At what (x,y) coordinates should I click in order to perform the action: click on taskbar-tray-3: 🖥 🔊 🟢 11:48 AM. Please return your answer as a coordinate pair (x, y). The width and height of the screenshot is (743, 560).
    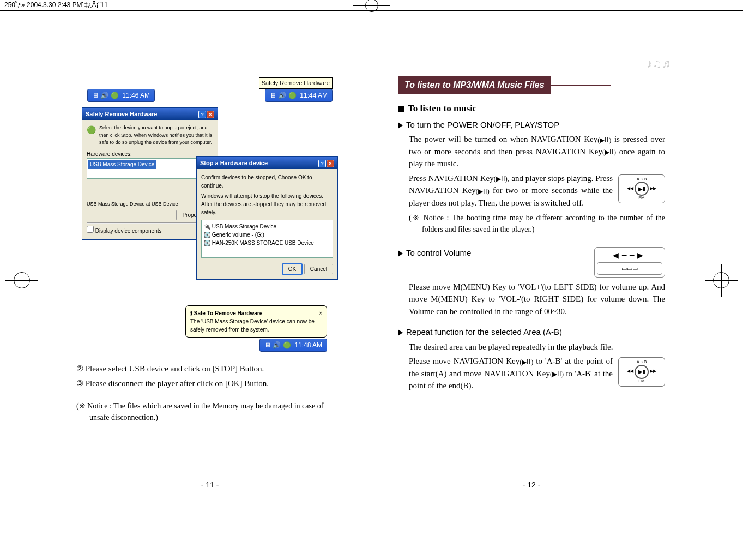
    Looking at the image, I should click on (293, 345).